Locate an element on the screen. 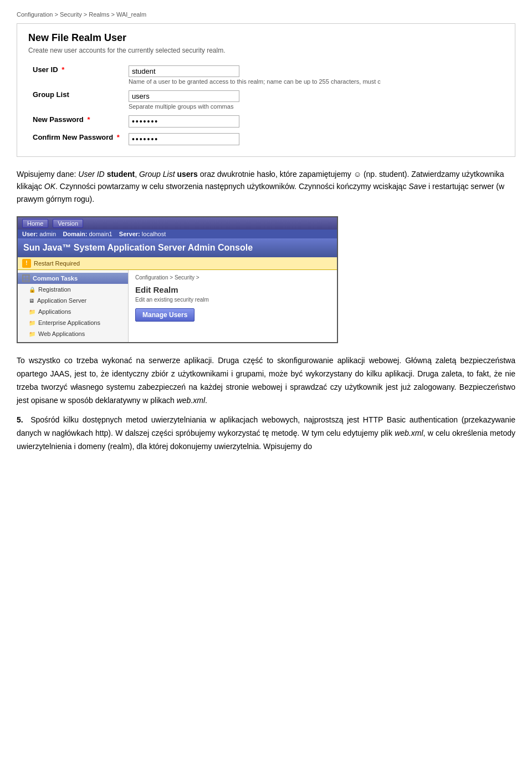  console-nav-bar: Home Version is located at coordinates (177, 223).